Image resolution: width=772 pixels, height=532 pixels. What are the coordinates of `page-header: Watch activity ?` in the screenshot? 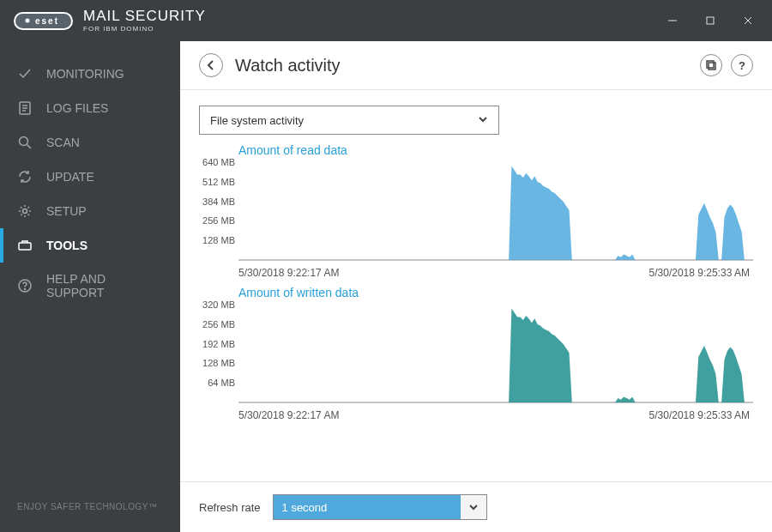 It's located at (476, 65).